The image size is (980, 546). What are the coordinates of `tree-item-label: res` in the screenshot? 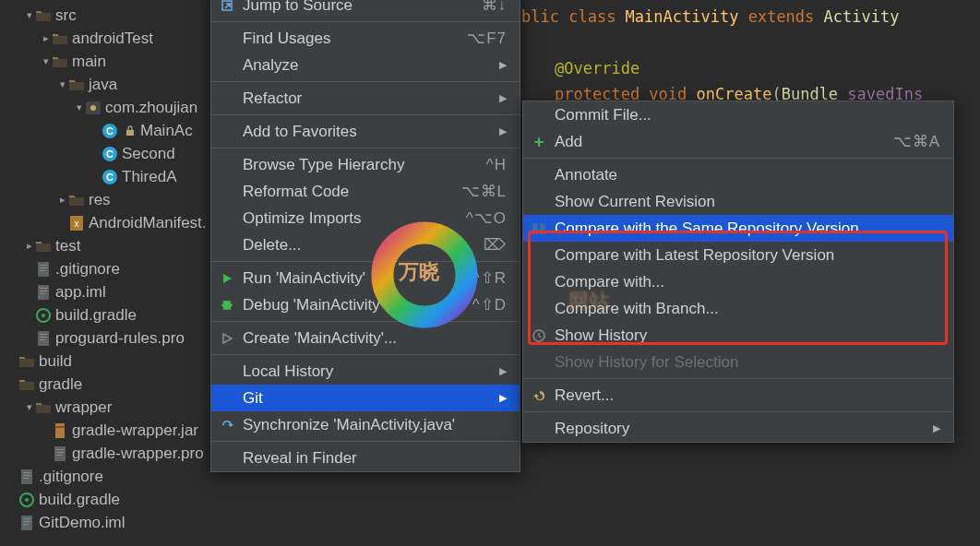 It's located at (100, 200).